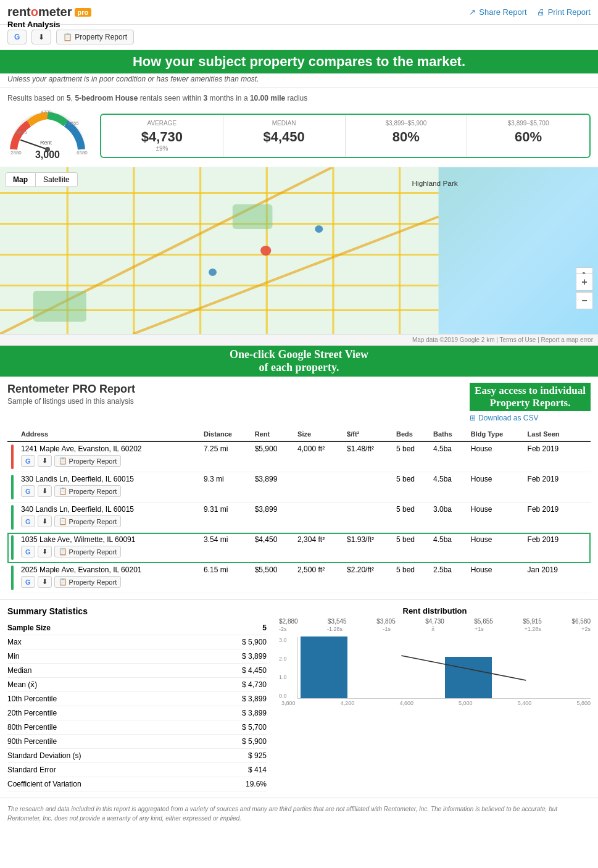  What do you see at coordinates (434, 611) in the screenshot?
I see `chart-title: Rent distribution` at bounding box center [434, 611].